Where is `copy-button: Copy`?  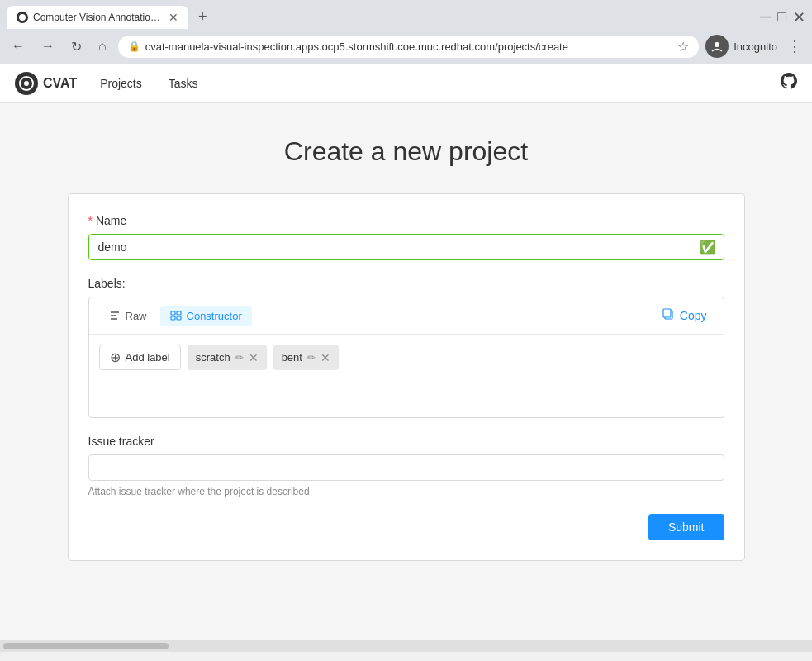 copy-button: Copy is located at coordinates (684, 316).